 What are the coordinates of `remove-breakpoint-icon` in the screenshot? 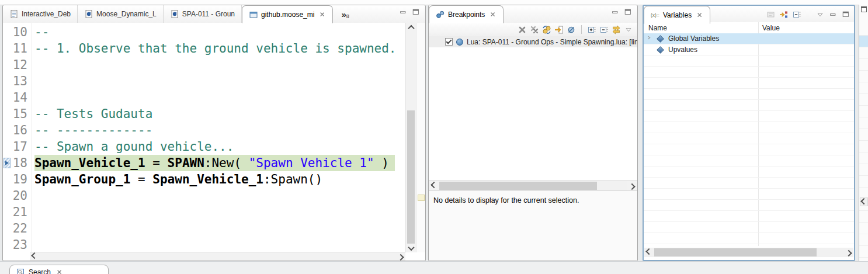 It's located at (522, 30).